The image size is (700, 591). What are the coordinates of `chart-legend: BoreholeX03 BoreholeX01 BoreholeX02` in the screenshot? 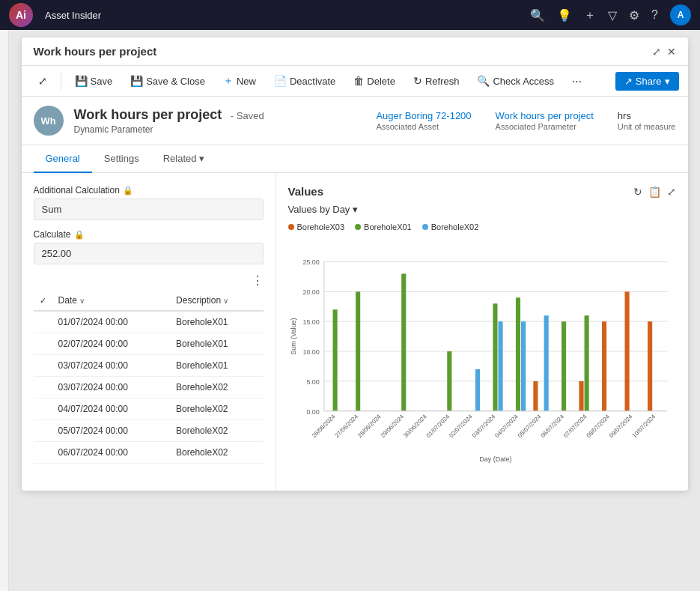 It's located at (482, 227).